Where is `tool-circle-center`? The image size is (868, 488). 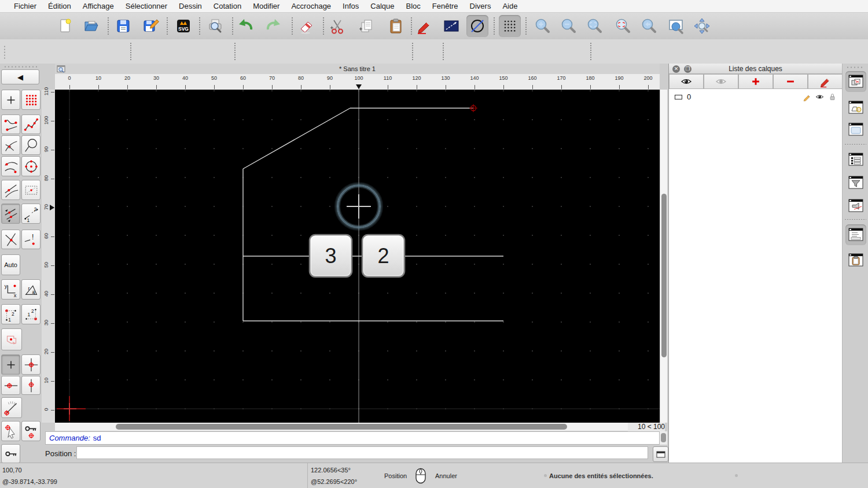
tool-circle-center is located at coordinates (31, 167).